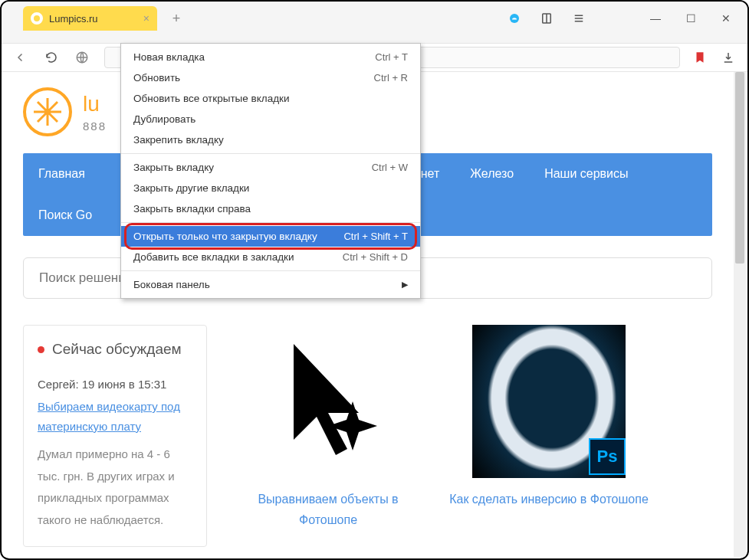 The height and width of the screenshot is (560, 749). What do you see at coordinates (48, 112) in the screenshot?
I see `site-logo-icon` at bounding box center [48, 112].